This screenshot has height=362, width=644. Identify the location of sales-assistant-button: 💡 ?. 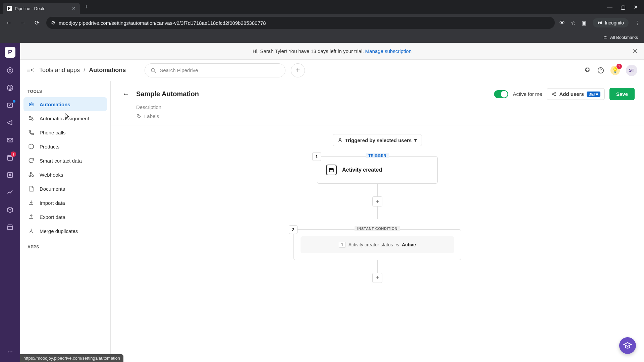
(615, 70).